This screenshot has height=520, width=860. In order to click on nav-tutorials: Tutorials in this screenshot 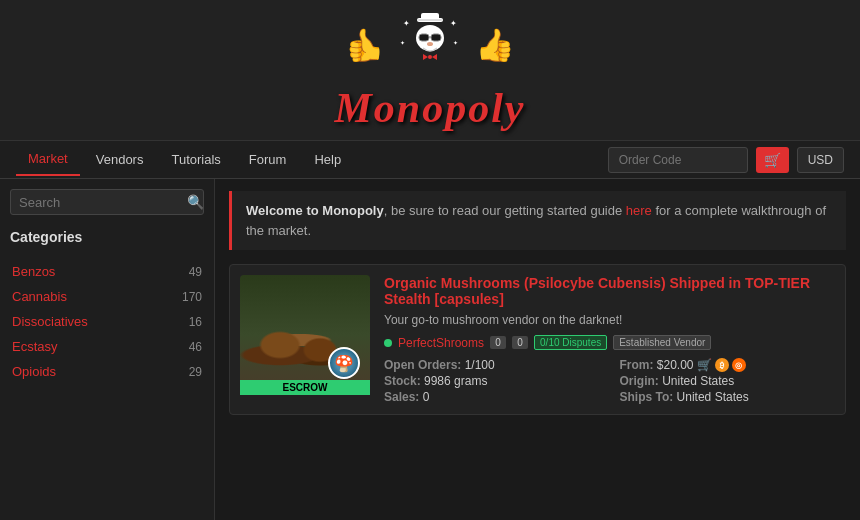, I will do `click(196, 160)`.